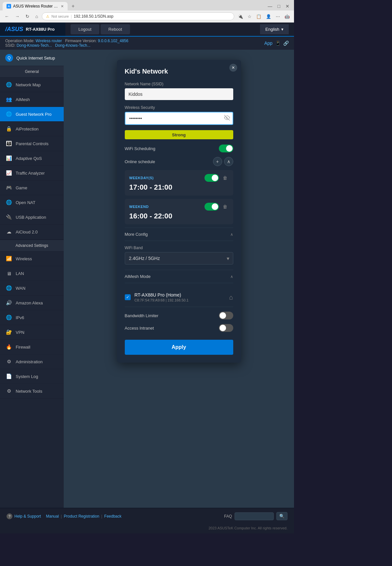 The width and height of the screenshot is (392, 566). I want to click on password-field-group: Wireless Security, so click(179, 115).